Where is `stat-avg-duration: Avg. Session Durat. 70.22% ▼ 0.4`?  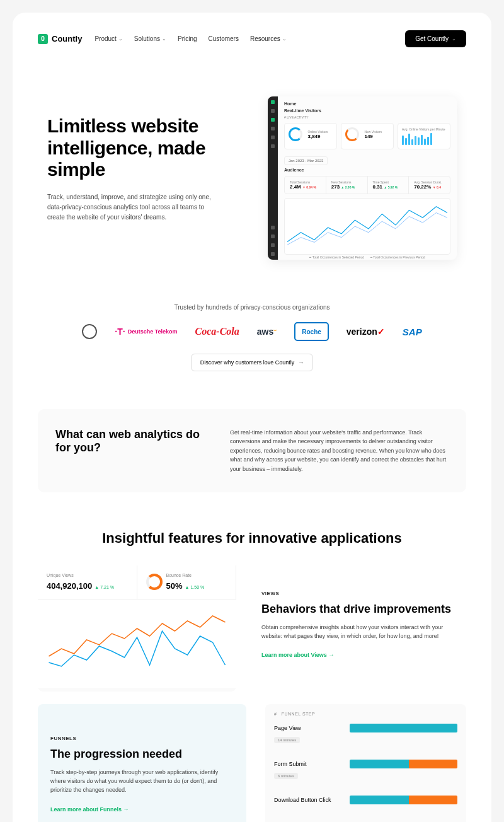 stat-avg-duration: Avg. Session Durat. 70.22% ▼ 0.4 is located at coordinates (430, 185).